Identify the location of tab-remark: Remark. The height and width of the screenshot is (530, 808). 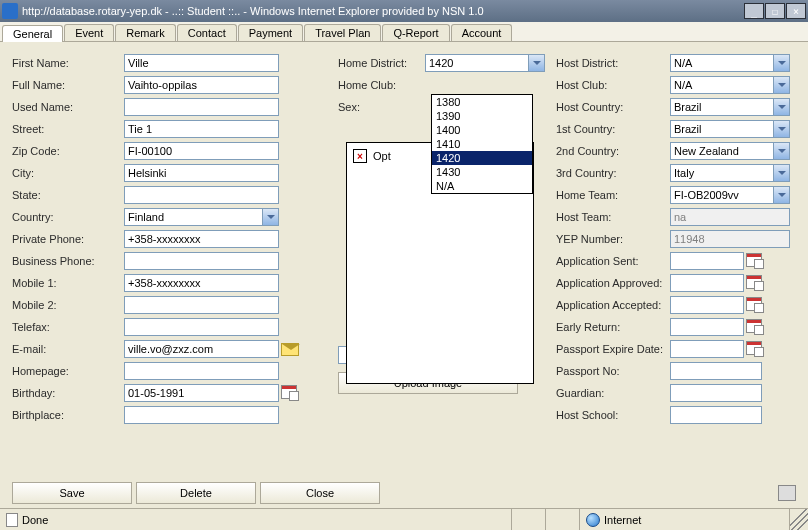
(146, 32).